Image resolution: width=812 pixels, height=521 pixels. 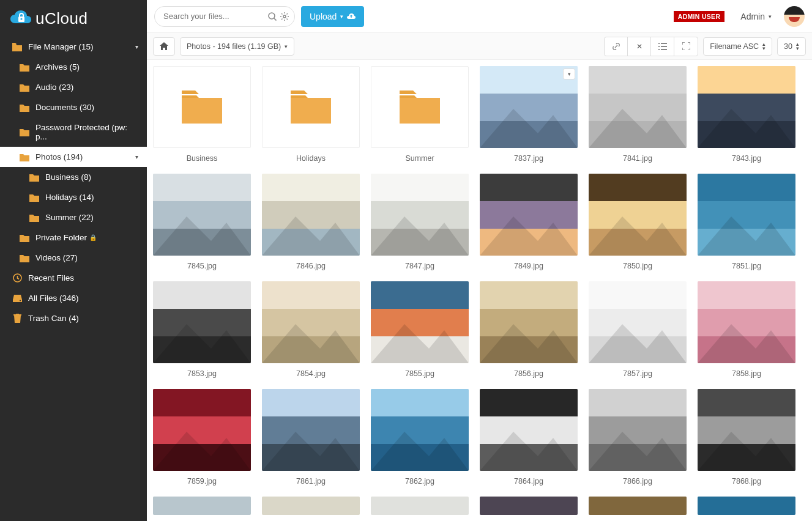 What do you see at coordinates (202, 330) in the screenshot?
I see `file-tile: 7853.jpg` at bounding box center [202, 330].